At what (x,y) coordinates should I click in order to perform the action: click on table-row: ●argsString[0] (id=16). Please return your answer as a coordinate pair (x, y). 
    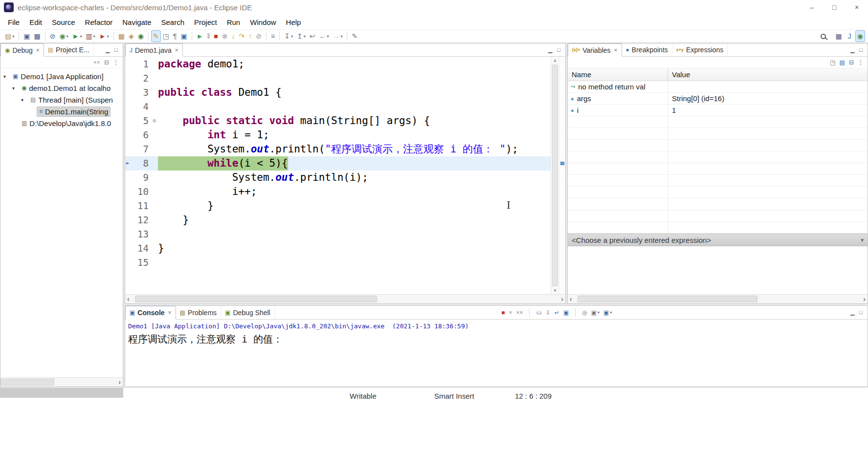
    Looking at the image, I should click on (718, 99).